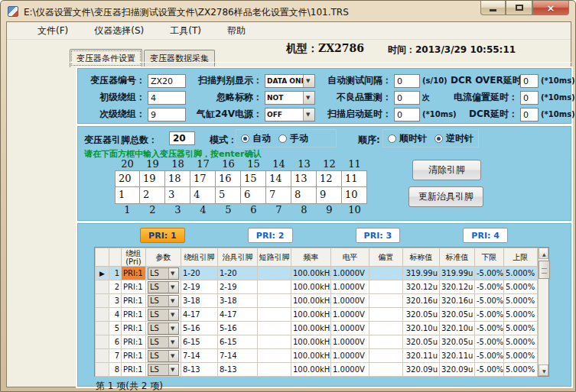 This screenshot has height=392, width=576. I want to click on winding-pins-cell: 4-17, so click(200, 315).